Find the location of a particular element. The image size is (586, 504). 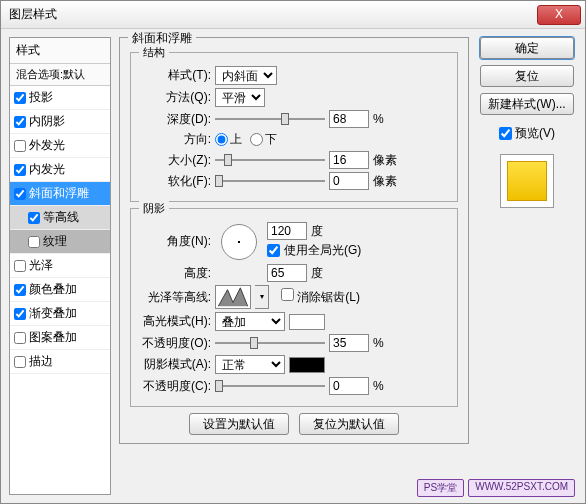

depth-input is located at coordinates (349, 119).